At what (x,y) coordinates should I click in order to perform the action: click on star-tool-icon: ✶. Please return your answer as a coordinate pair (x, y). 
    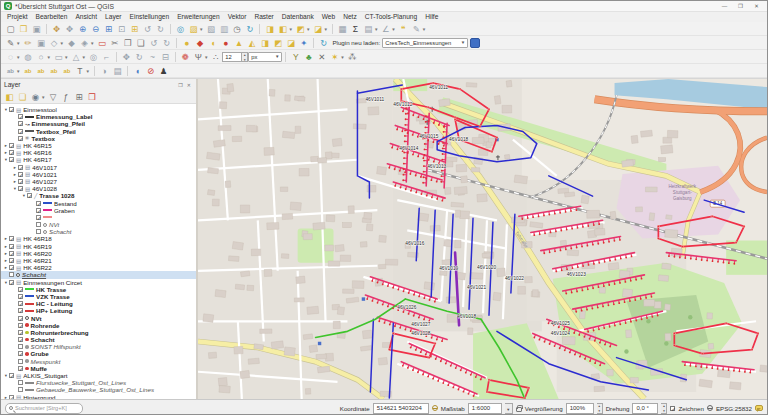
    Looking at the image, I should click on (335, 57).